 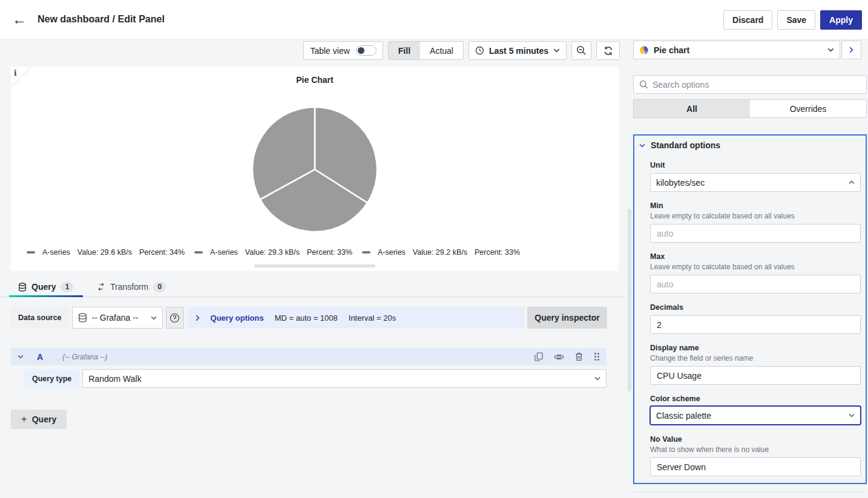 What do you see at coordinates (608, 51) in the screenshot?
I see `refresh-button` at bounding box center [608, 51].